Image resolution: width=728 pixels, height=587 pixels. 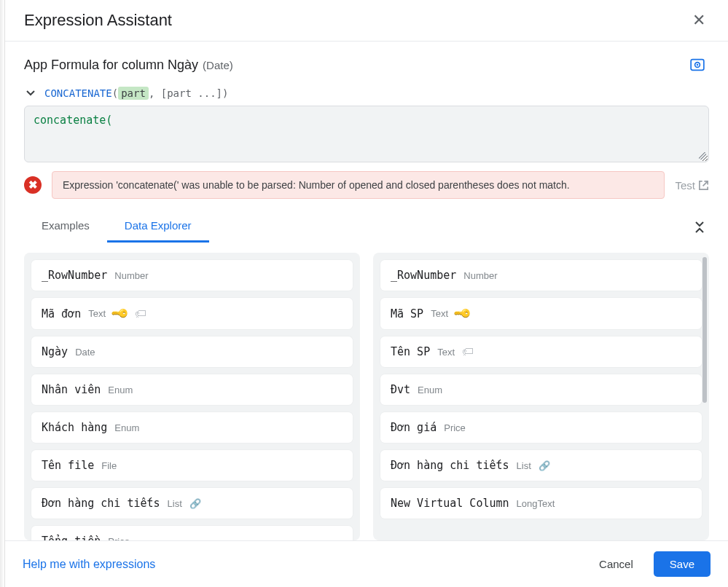 I want to click on signature-current-arg: part, so click(x=133, y=93).